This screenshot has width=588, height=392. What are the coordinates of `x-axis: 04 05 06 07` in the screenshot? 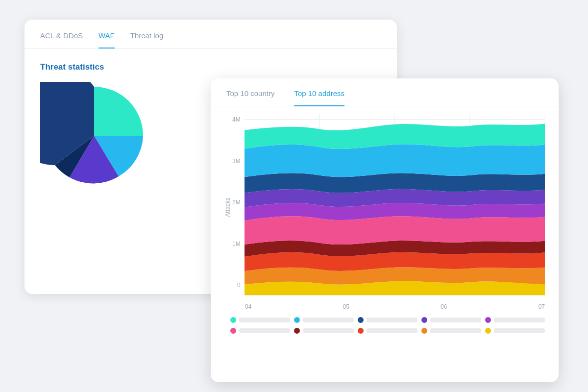 It's located at (385, 305).